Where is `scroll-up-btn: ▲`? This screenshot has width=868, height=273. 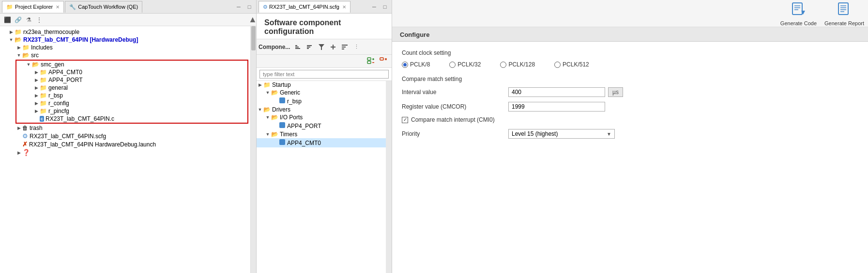
scroll-up-btn: ▲ is located at coordinates (251, 19).